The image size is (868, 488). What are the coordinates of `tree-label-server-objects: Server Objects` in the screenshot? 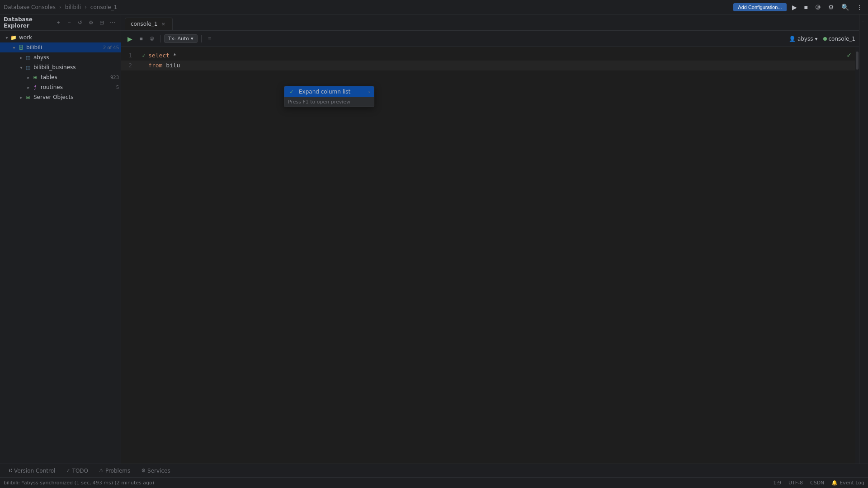 It's located at (76, 97).